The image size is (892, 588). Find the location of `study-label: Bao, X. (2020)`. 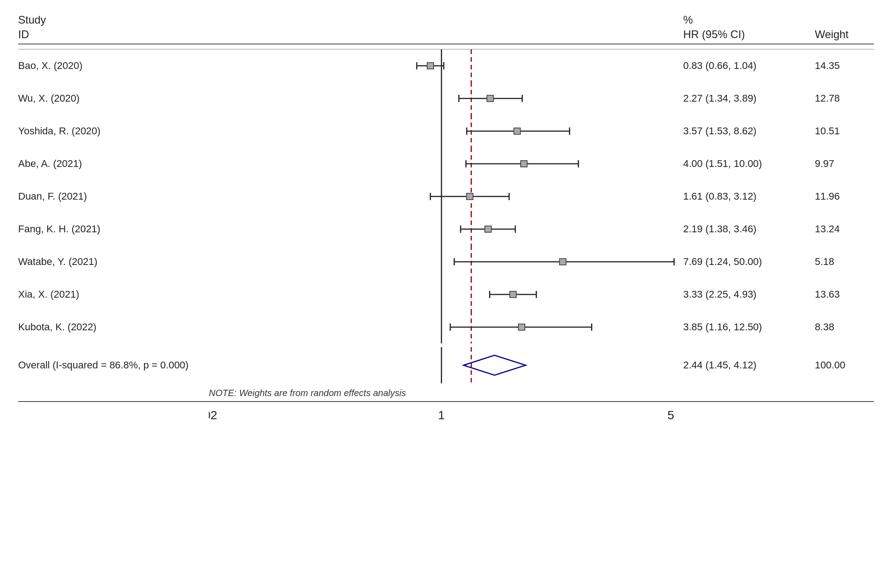

study-label: Bao, X. (2020) is located at coordinates (113, 66).